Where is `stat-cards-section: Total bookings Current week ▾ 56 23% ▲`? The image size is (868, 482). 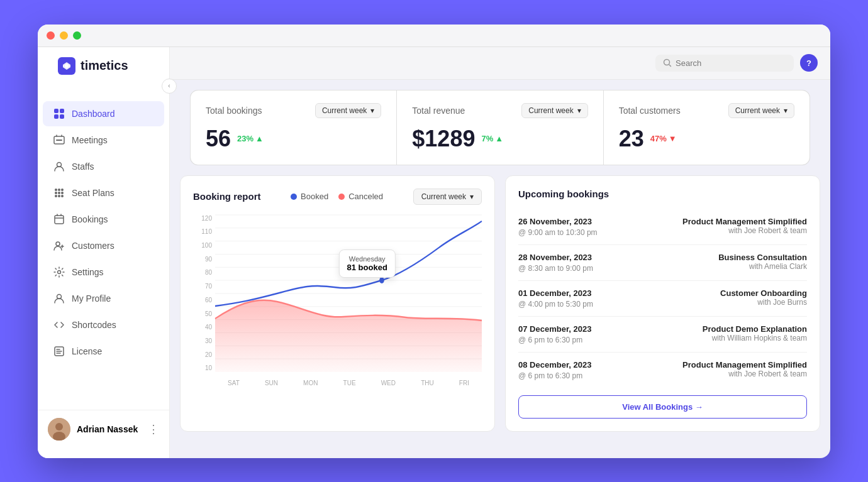 stat-cards-section: Total bookings Current week ▾ 56 23% ▲ is located at coordinates (500, 123).